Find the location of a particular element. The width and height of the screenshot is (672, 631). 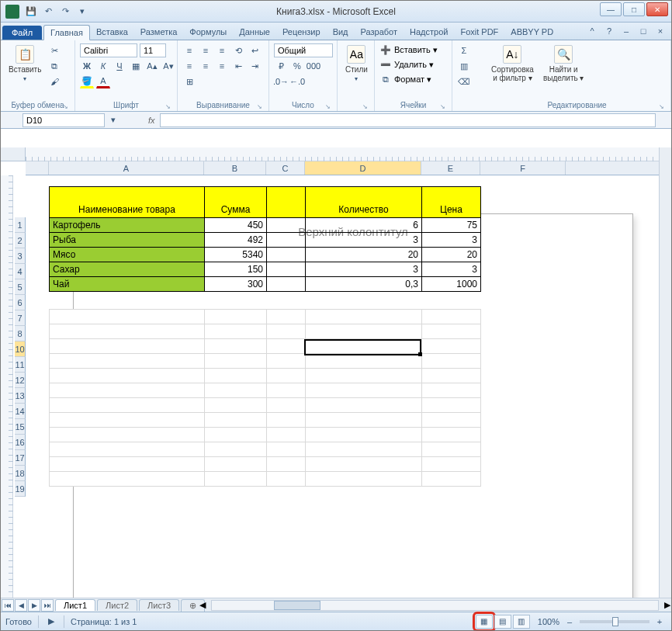

row-header-6: 6 is located at coordinates (20, 303).